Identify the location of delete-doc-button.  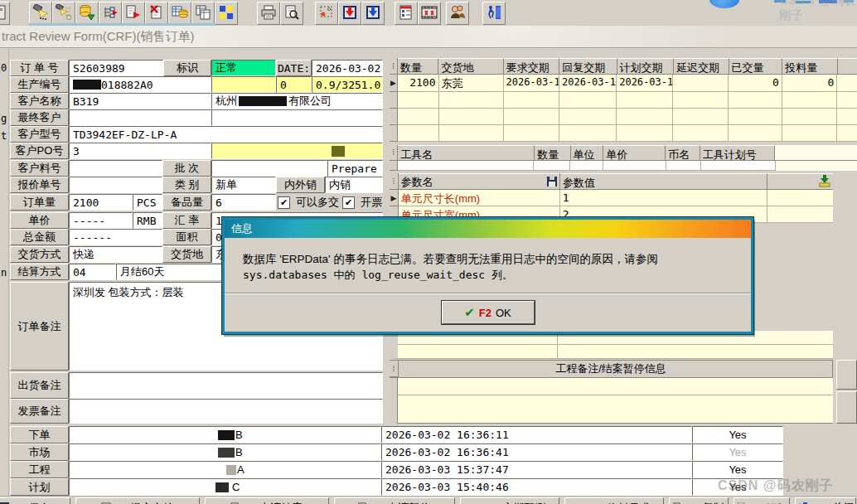
(157, 13).